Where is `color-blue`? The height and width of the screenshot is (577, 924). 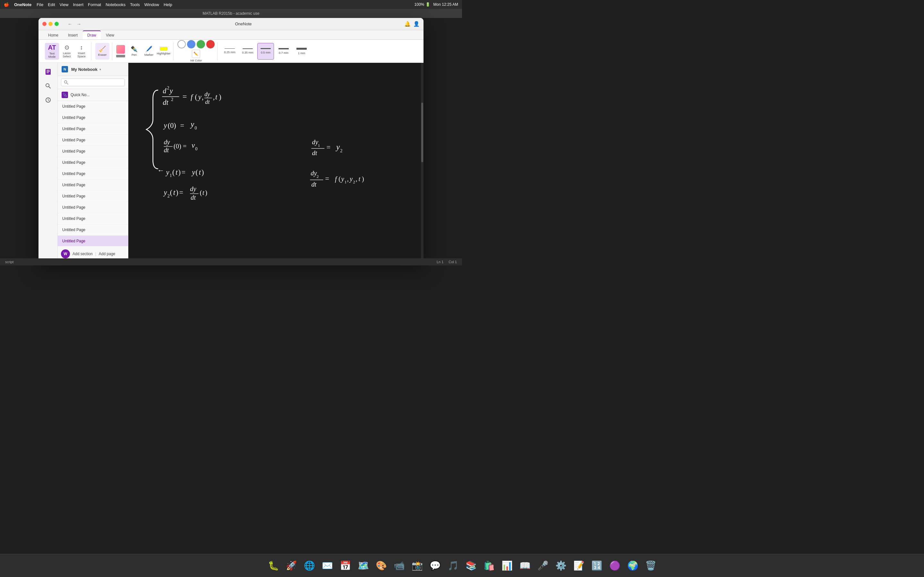
color-blue is located at coordinates (191, 44).